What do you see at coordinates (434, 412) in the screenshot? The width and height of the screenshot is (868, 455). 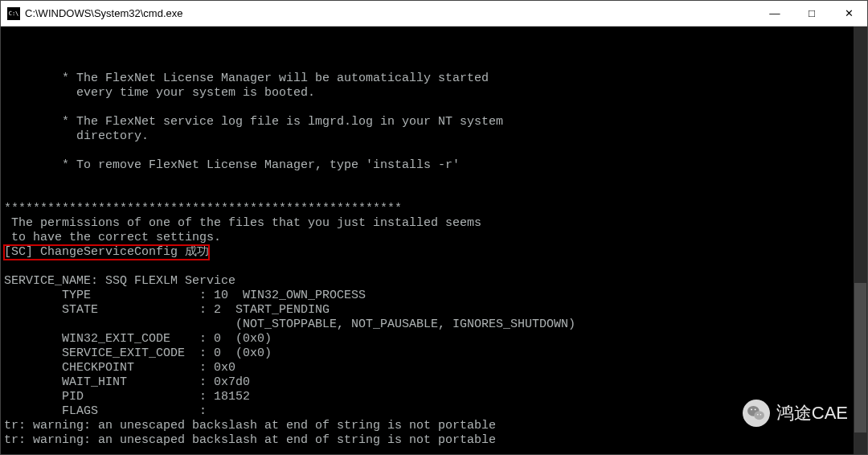 I see `terminal-line: FLAGS :` at bounding box center [434, 412].